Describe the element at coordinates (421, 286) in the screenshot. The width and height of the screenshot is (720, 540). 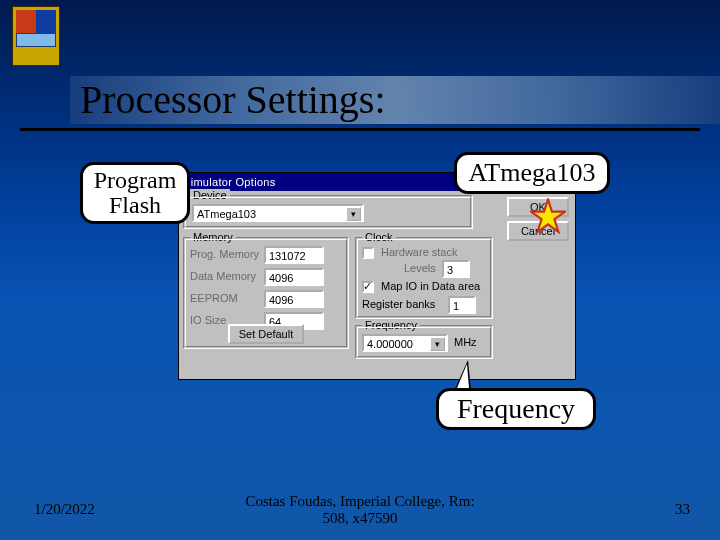
I see `map-io-checkbox: Map IO in Data area` at that location.